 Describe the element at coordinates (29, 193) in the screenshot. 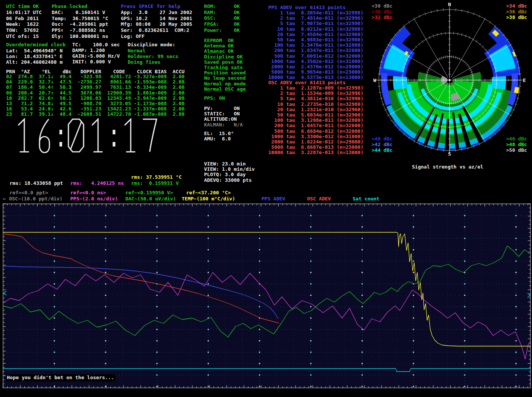

I see `ref-osc: ref=<0.0 ppt>` at that location.